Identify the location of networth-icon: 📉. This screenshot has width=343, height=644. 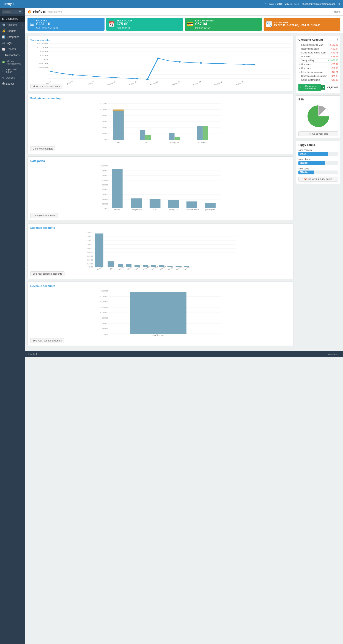
(269, 24).